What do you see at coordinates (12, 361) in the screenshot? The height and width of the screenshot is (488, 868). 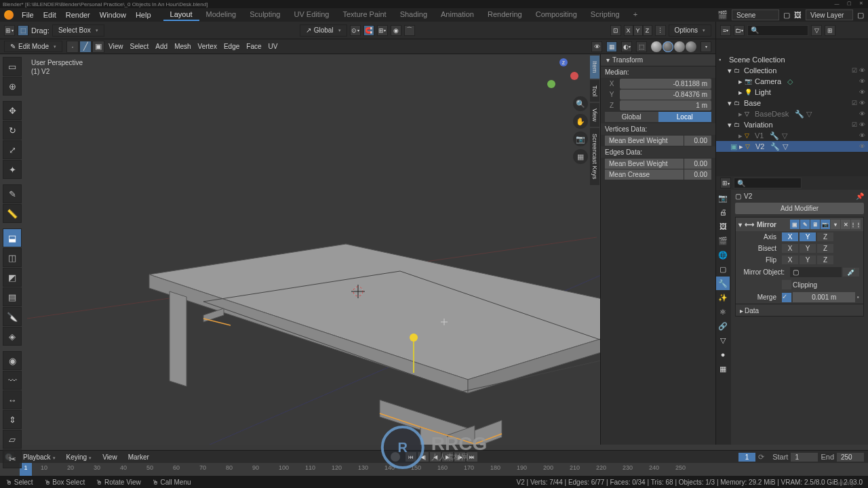 I see `tool-spin: ◉` at bounding box center [12, 361].